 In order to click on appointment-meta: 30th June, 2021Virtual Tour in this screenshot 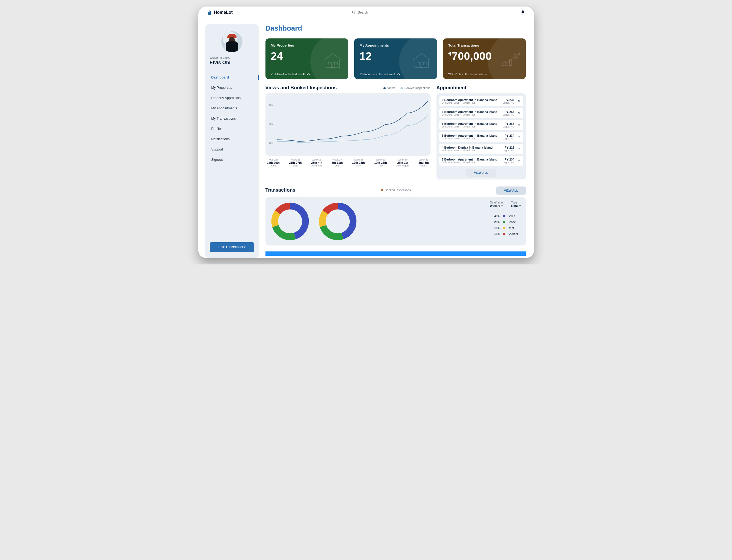, I will do `click(471, 151)`.